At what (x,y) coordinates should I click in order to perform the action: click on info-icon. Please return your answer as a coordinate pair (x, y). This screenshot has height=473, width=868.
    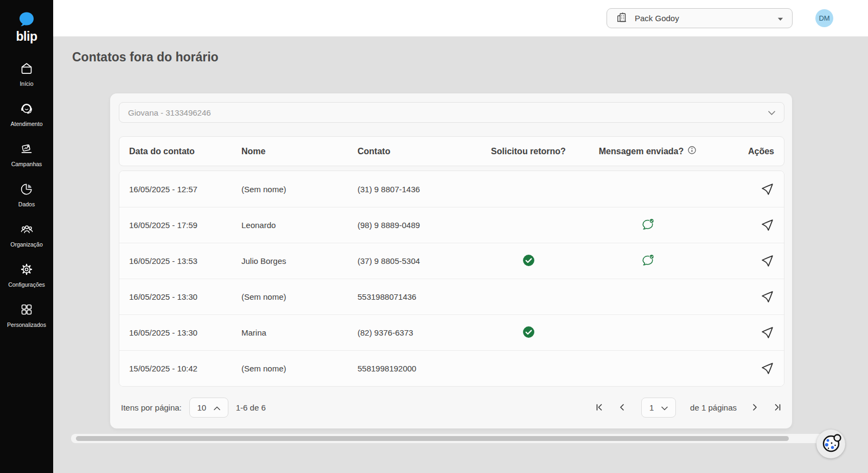
    Looking at the image, I should click on (692, 151).